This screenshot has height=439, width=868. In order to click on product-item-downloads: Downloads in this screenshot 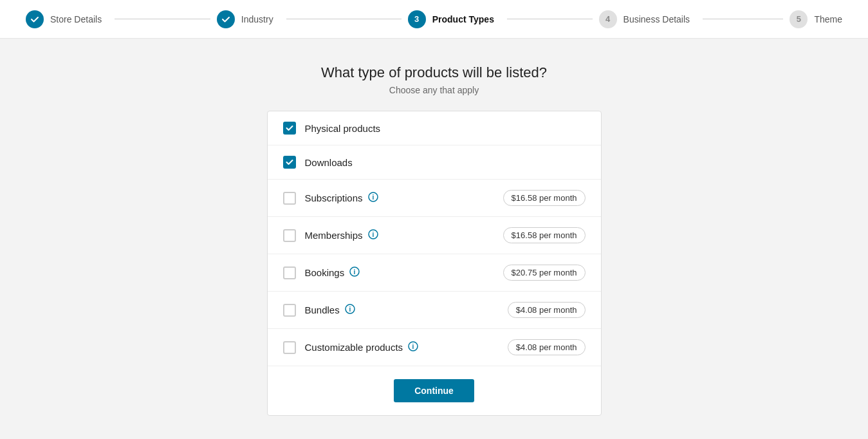, I will do `click(434, 162)`.